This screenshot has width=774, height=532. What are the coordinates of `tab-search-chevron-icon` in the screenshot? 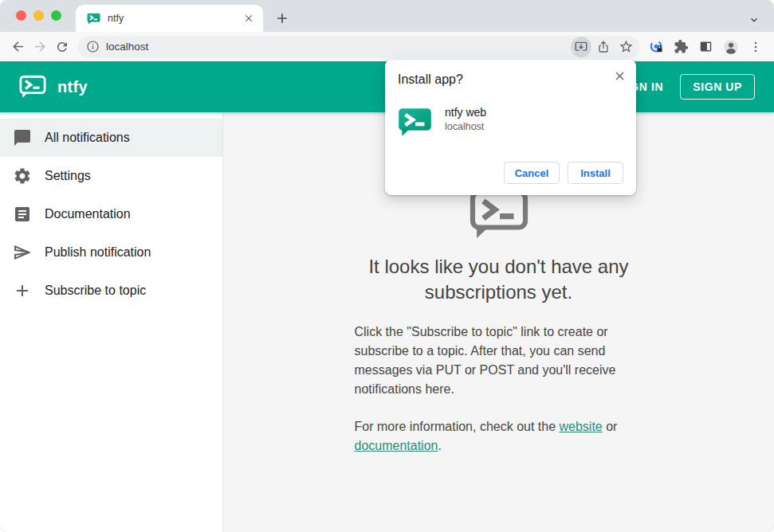 It's located at (754, 20).